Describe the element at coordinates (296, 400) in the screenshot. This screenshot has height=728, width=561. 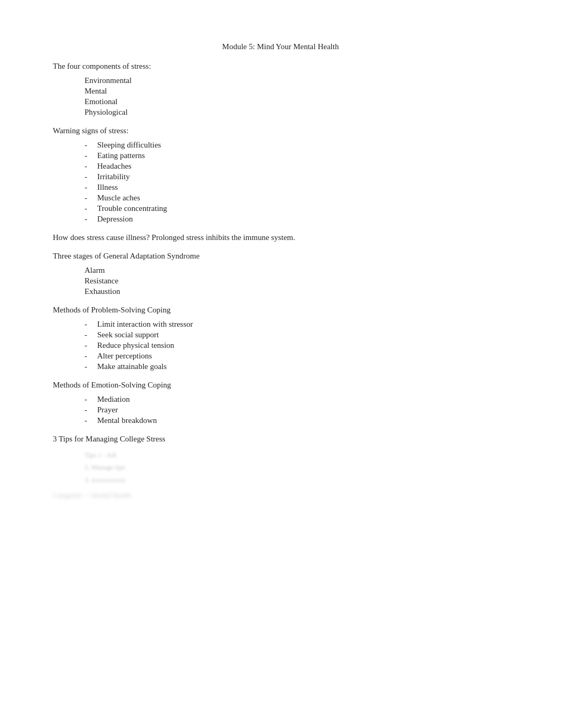
I see `list-item: -Mediation` at that location.